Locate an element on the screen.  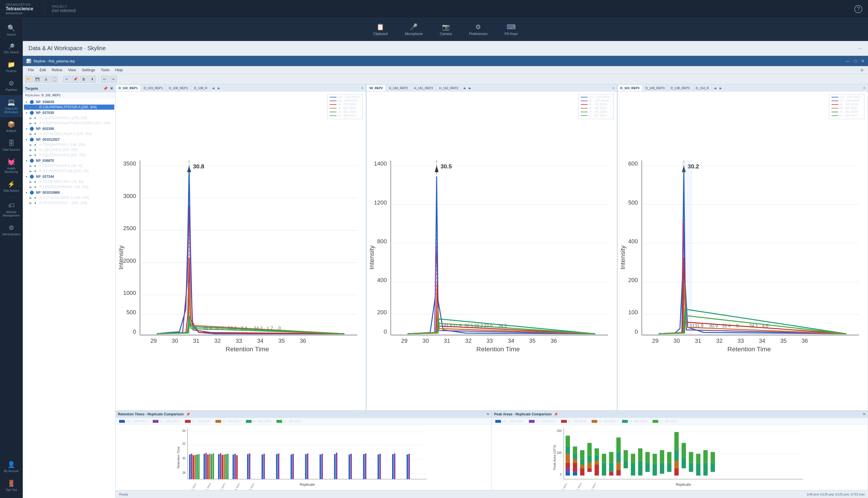
menu-edit: Edit is located at coordinates (42, 70).